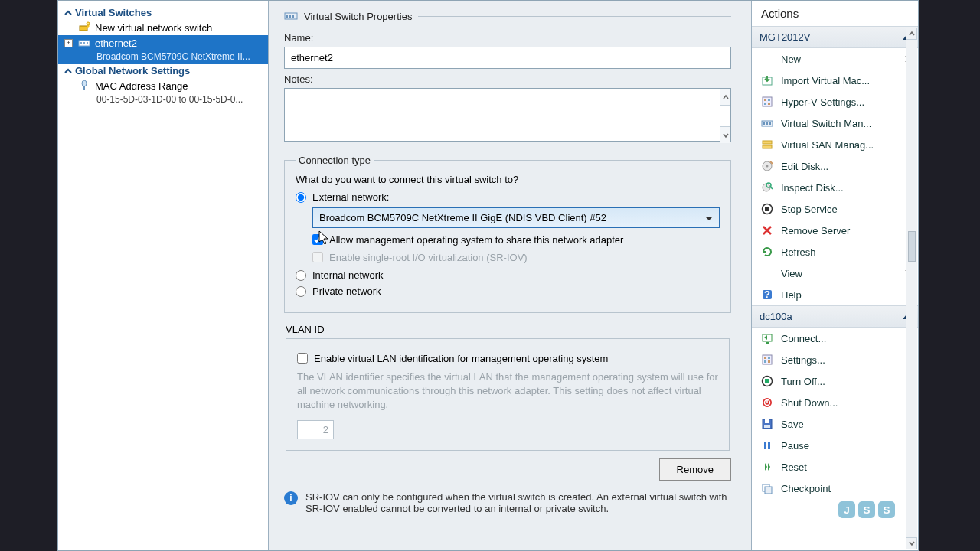  What do you see at coordinates (835, 403) in the screenshot?
I see `action-shut-down: Shut Down...` at bounding box center [835, 403].